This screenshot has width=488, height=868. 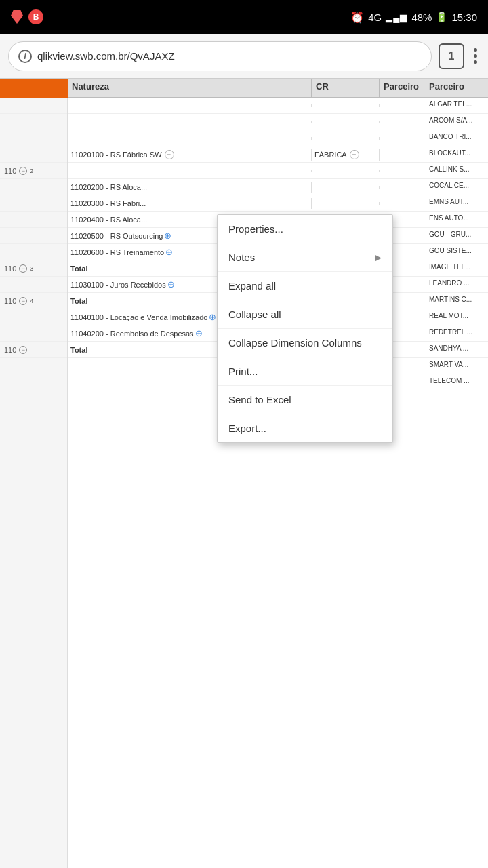 What do you see at coordinates (34, 171) in the screenshot?
I see `left-num-row-110-2: 110 − 2` at bounding box center [34, 171].